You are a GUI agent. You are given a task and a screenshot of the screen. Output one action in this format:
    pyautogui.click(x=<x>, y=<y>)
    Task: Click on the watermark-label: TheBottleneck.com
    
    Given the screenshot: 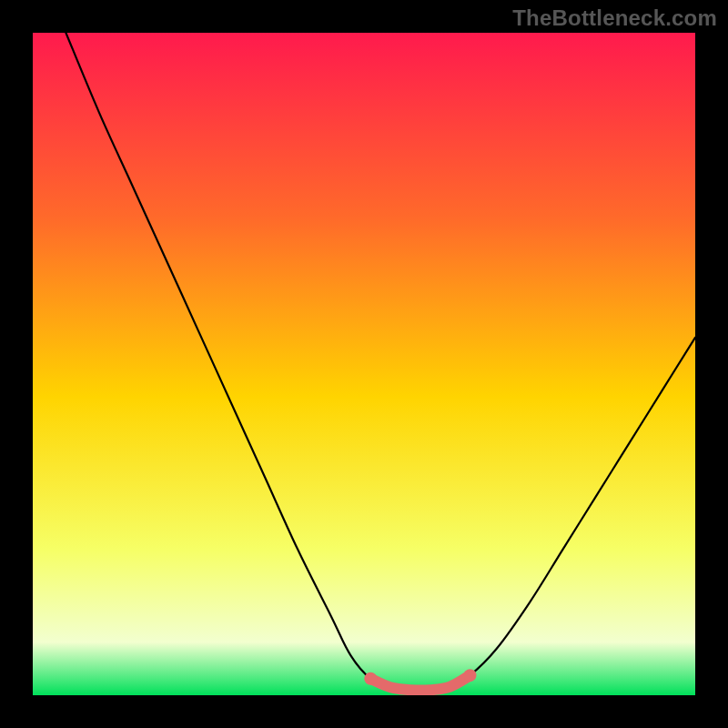 What is the action you would take?
    pyautogui.click(x=615, y=18)
    